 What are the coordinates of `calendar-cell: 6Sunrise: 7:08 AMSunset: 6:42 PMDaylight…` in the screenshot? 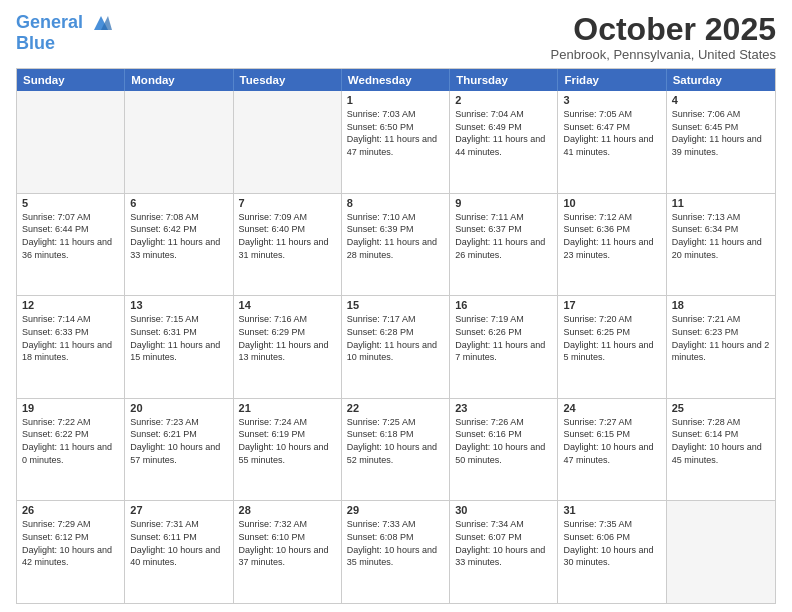 It's located at (179, 245).